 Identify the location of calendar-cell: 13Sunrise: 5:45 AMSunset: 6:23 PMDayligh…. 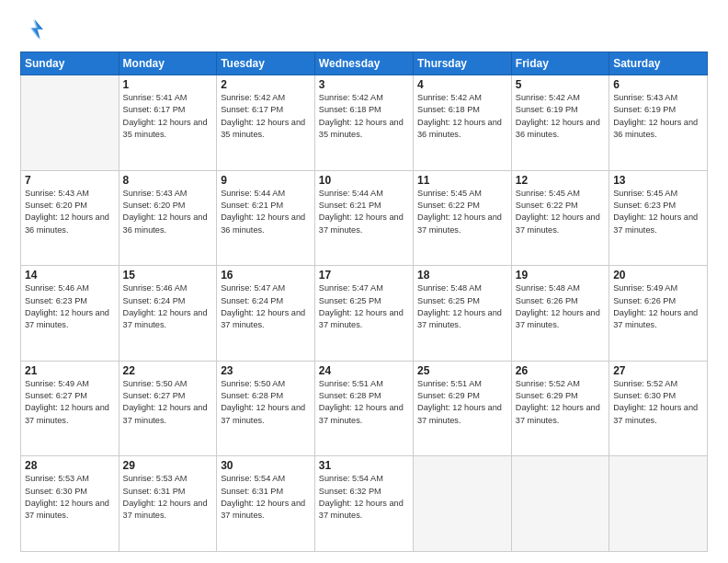
(658, 218).